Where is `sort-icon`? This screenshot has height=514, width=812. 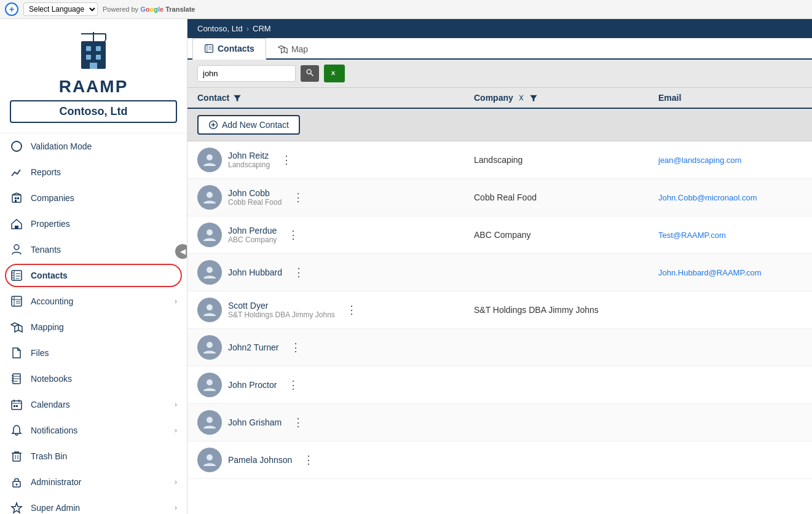 sort-icon is located at coordinates (521, 98).